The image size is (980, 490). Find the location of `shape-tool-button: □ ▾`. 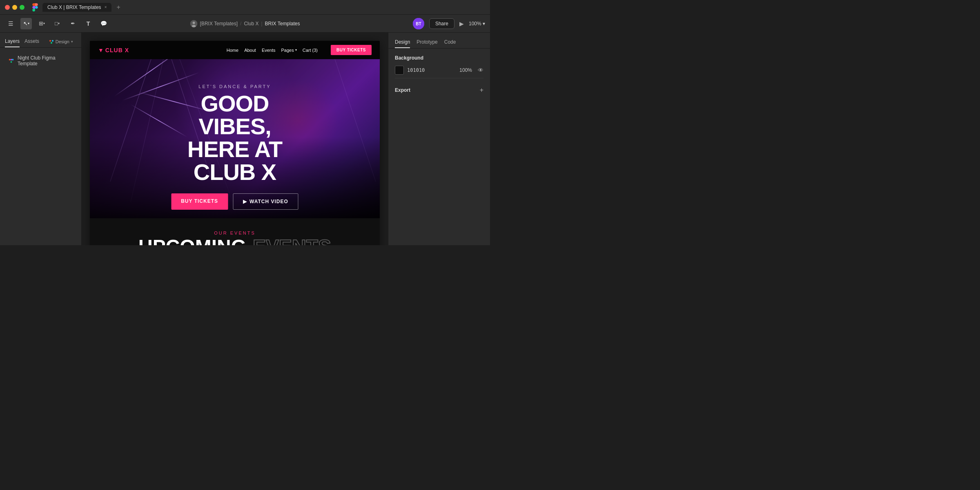

shape-tool-button: □ ▾ is located at coordinates (57, 24).